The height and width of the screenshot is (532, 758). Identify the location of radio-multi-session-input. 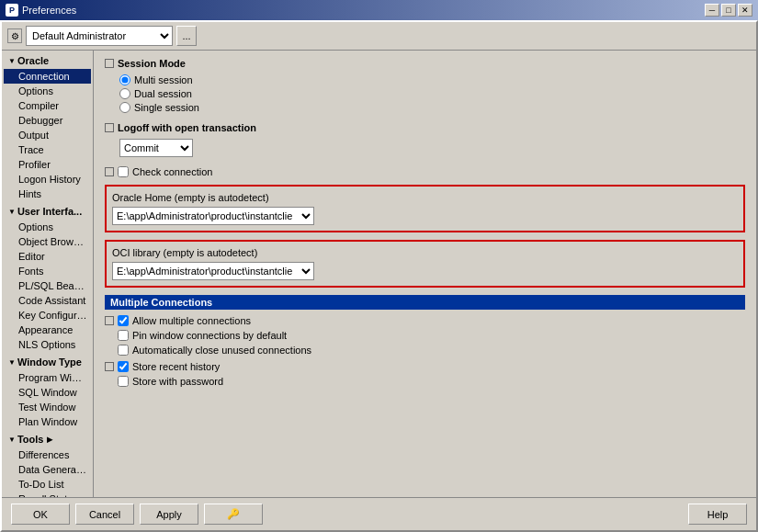
(125, 80).